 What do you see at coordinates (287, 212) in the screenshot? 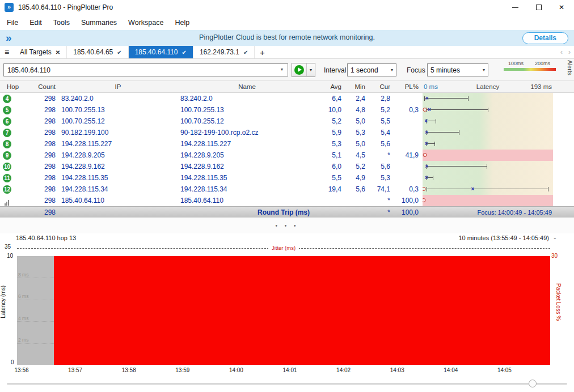
I see `round-trip-row: 298 Round Trip (ms) * 100,0 Focus: 14:00…` at bounding box center [287, 212].